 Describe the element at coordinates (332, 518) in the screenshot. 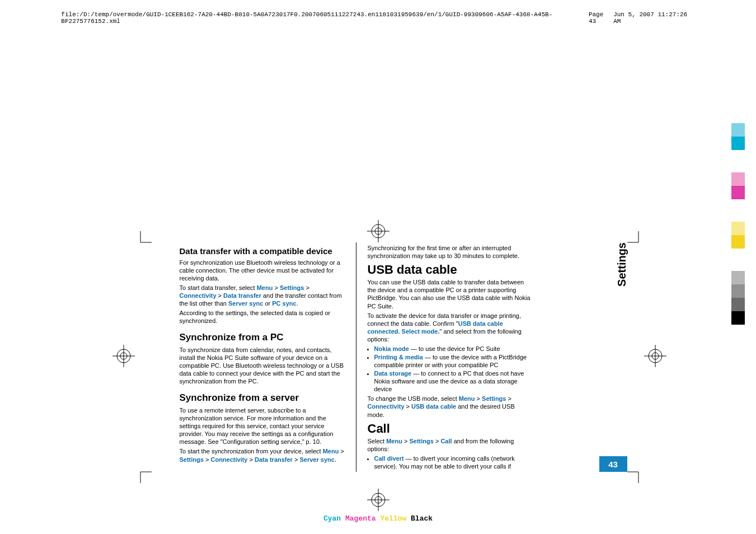

I see `label-cyan: Cyan` at that location.